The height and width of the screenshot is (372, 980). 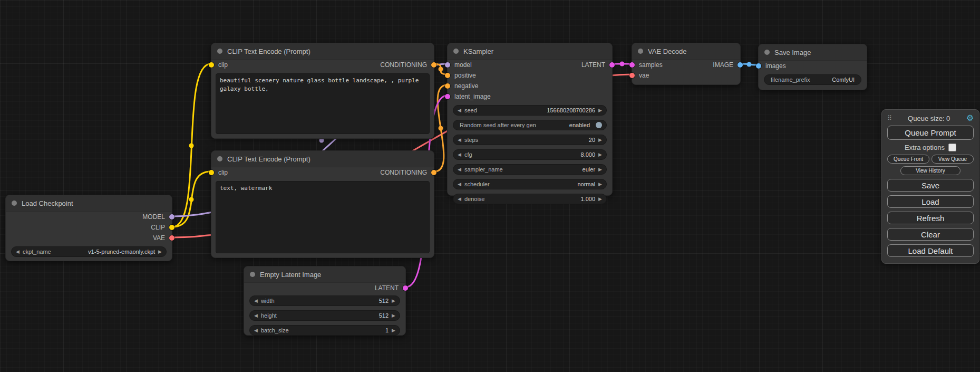 What do you see at coordinates (275, 330) in the screenshot?
I see `widget-name: batch_size` at bounding box center [275, 330].